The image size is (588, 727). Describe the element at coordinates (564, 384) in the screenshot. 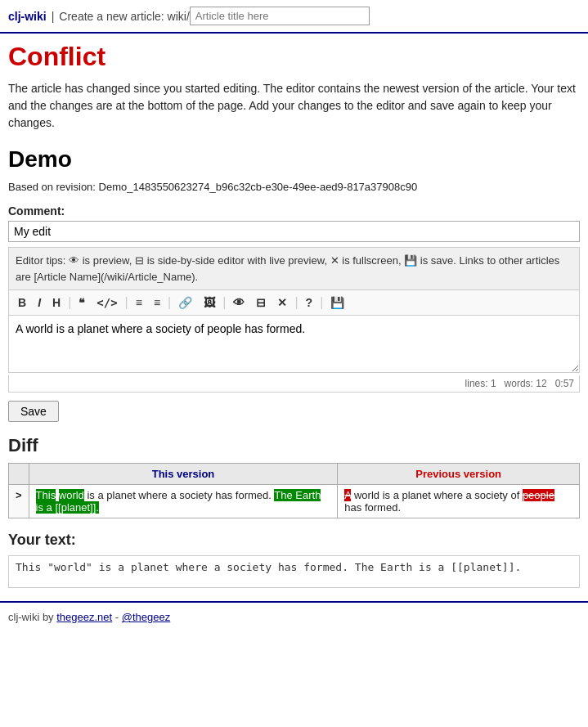

I see `time-stat: 0:57` at that location.